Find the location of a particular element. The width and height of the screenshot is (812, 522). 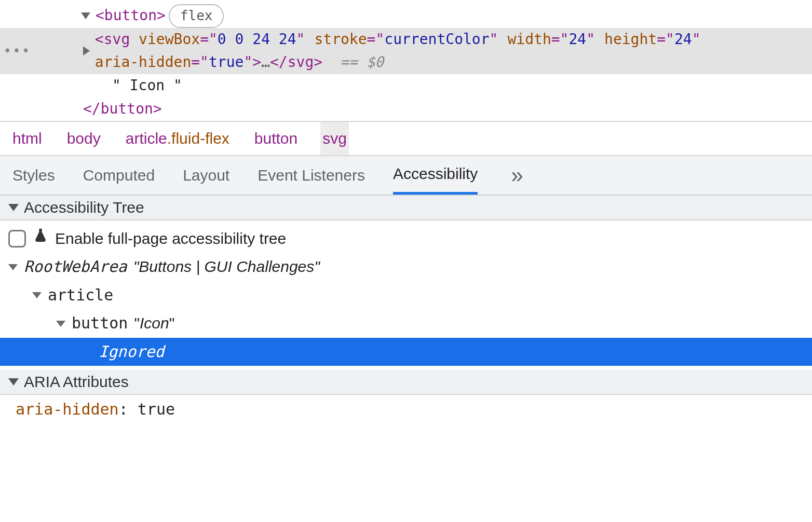

tree-role: article is located at coordinates (80, 296).